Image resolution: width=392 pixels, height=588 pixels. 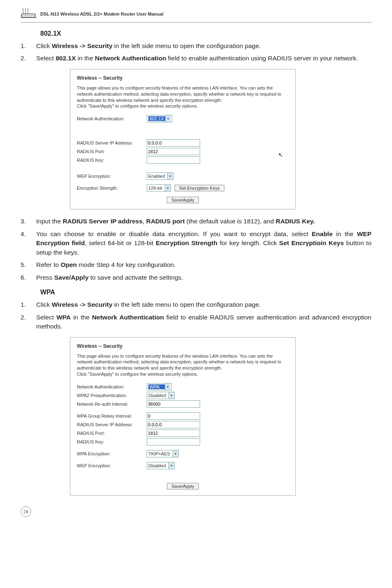 What do you see at coordinates (112, 395) in the screenshot?
I see `wpa2-preauth-label: WPA2 Preauthentication:` at bounding box center [112, 395].